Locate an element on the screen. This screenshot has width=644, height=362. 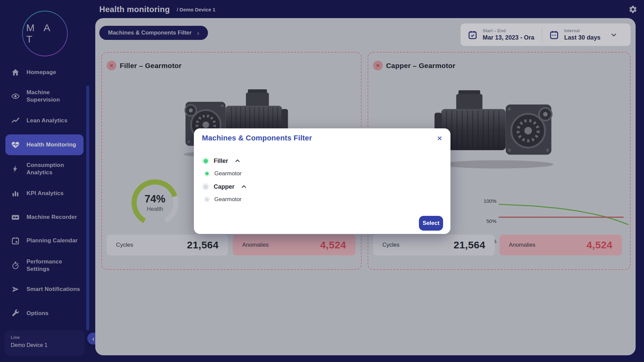
modal-close-button: ✕ is located at coordinates (439, 138).